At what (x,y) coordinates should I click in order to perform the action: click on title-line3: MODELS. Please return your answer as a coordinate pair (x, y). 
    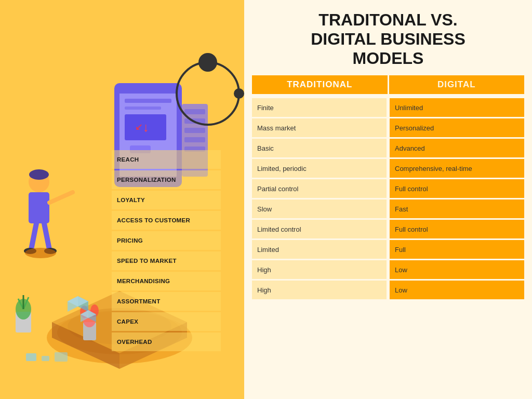
    Looking at the image, I should click on (389, 58).